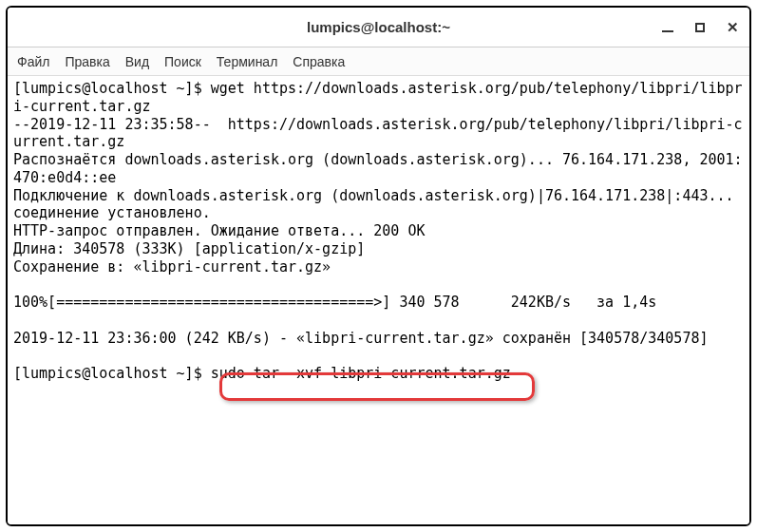 This screenshot has height=532, width=757. Describe the element at coordinates (262, 373) in the screenshot. I see `terminal-line: [lumpics@localhost ~]$ sudo tar -xvf lib…` at that location.